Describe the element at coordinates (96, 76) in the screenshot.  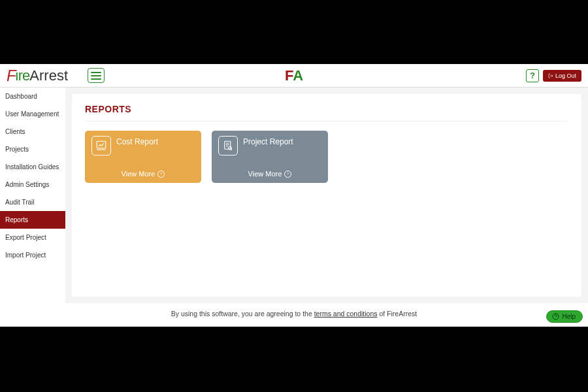
I see `menu-toggle-icon` at that location.